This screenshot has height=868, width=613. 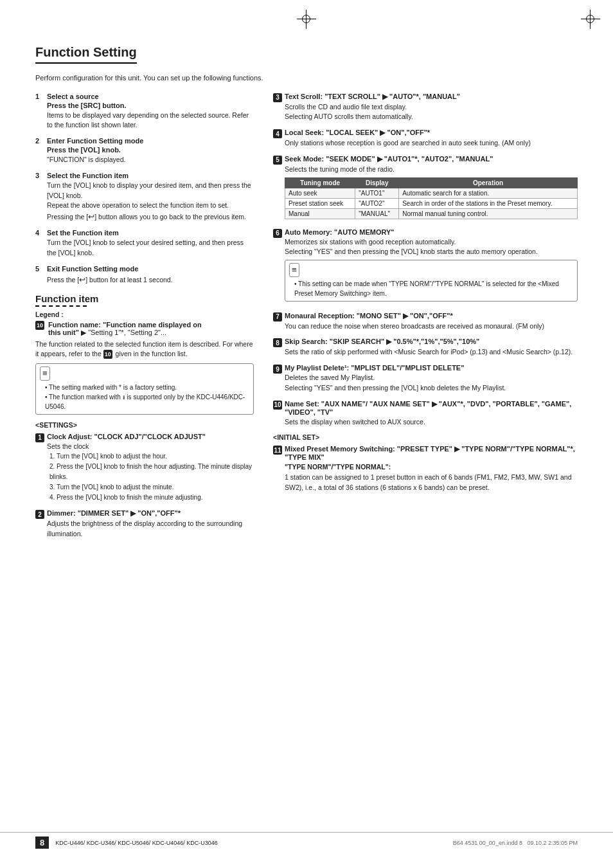 I want to click on settings-item-1-title: Clock Adjust: "CLOCK ADJ"/"CLOCK ADJUST", so click(x=150, y=437).